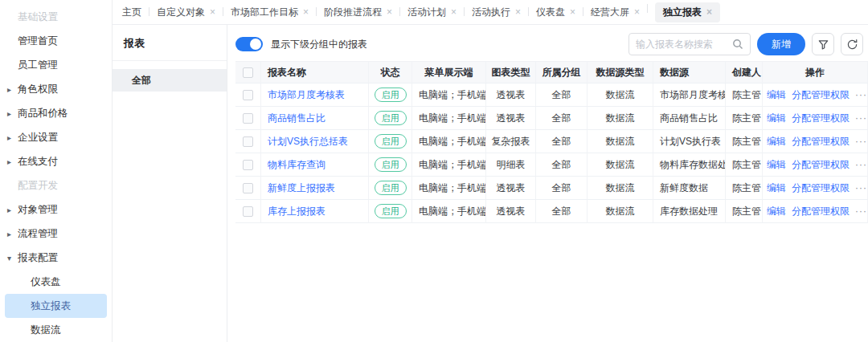  Describe the element at coordinates (56, 89) in the screenshot. I see `sidebar-item-角色权限: ▸角色权限` at that location.